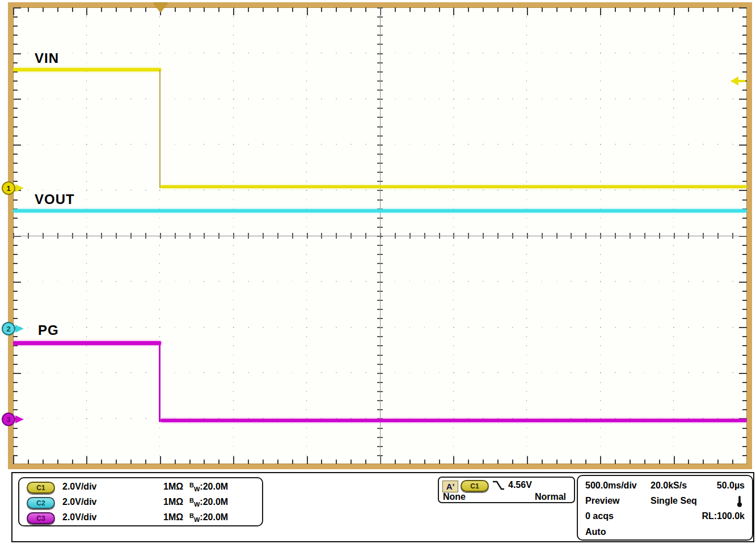 The width and height of the screenshot is (756, 544). What do you see at coordinates (54, 199) in the screenshot?
I see `vout-trace-label: VOUT` at bounding box center [54, 199].